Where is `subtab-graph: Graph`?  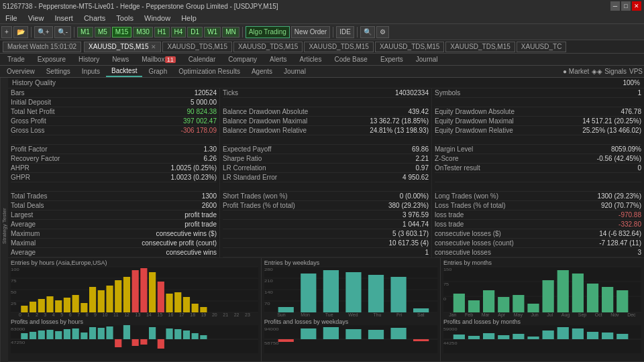
subtab-graph: Graph is located at coordinates (158, 72).